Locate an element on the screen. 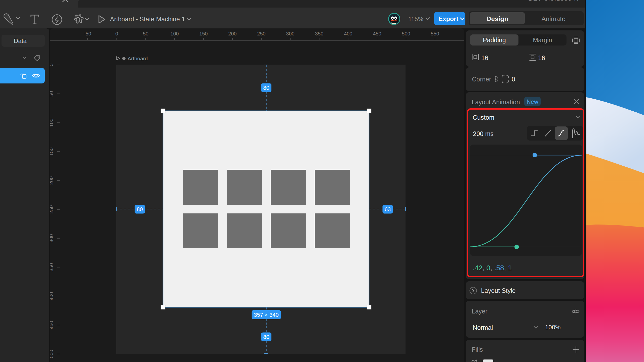  svg-text: 357 × 340 is located at coordinates (266, 315).